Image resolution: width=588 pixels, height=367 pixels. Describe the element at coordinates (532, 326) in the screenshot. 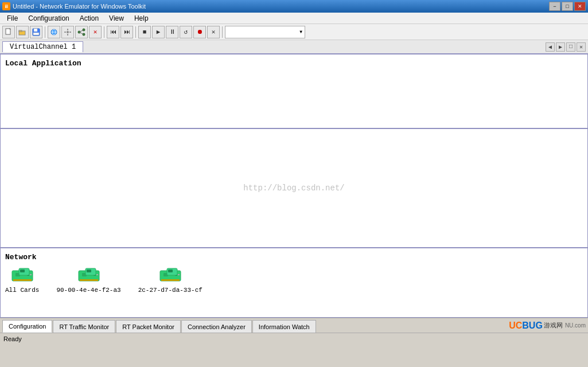

I see `ucbug-brand2: BUG` at that location.